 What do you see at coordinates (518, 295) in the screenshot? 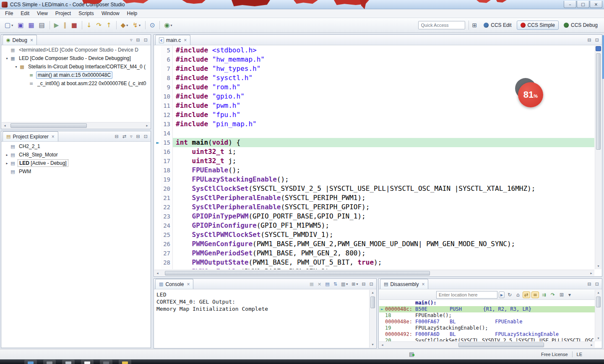
I see `home-icon: ⌂` at bounding box center [518, 295].